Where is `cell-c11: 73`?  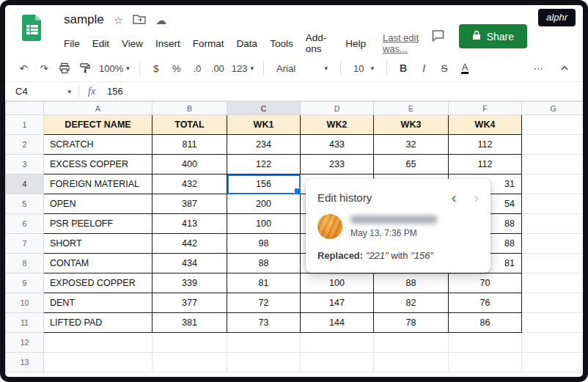
cell-c11: 73 is located at coordinates (264, 323).